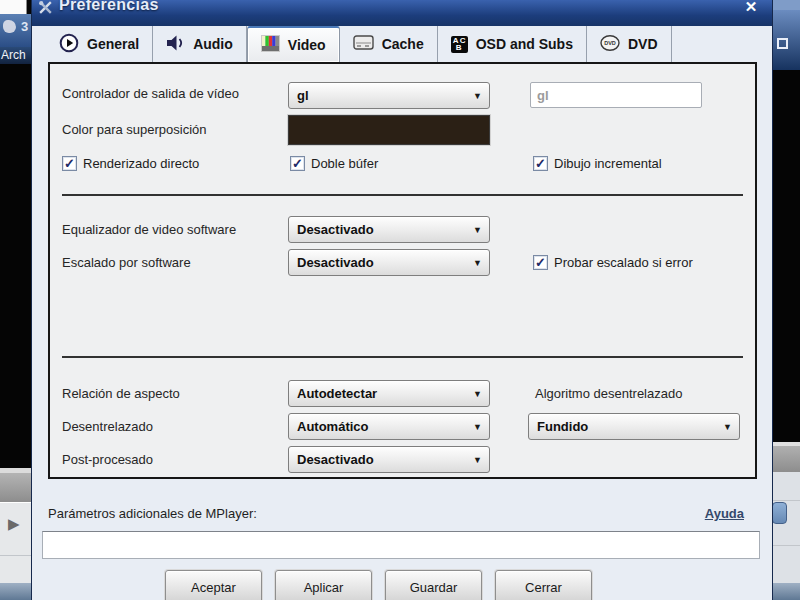  I want to click on retry-scaling-checkbox: ✓ Probar escalado si error, so click(613, 262).